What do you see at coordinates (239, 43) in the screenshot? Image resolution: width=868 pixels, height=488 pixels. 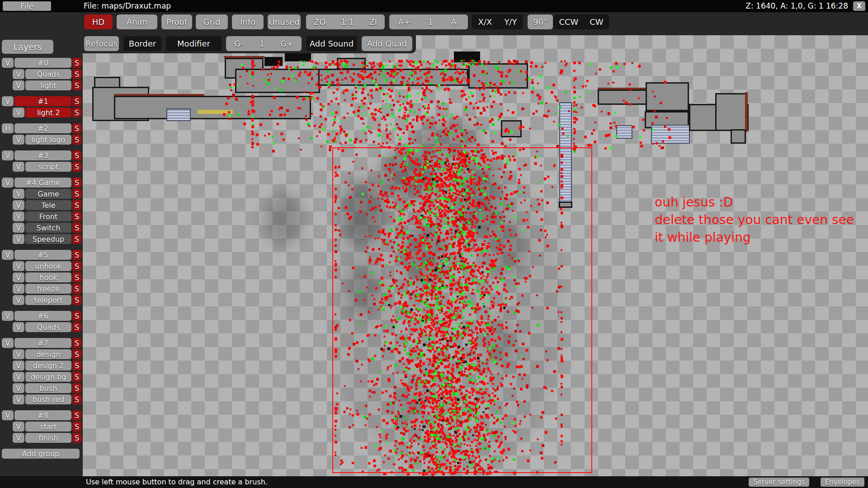 I see `grid-factor-group-g-: G-` at bounding box center [239, 43].